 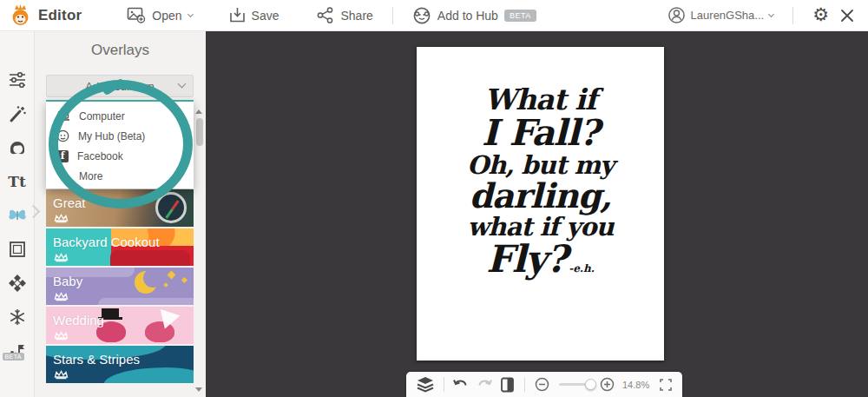 What do you see at coordinates (120, 116) in the screenshot?
I see `menu-item-computer: Computer` at bounding box center [120, 116].